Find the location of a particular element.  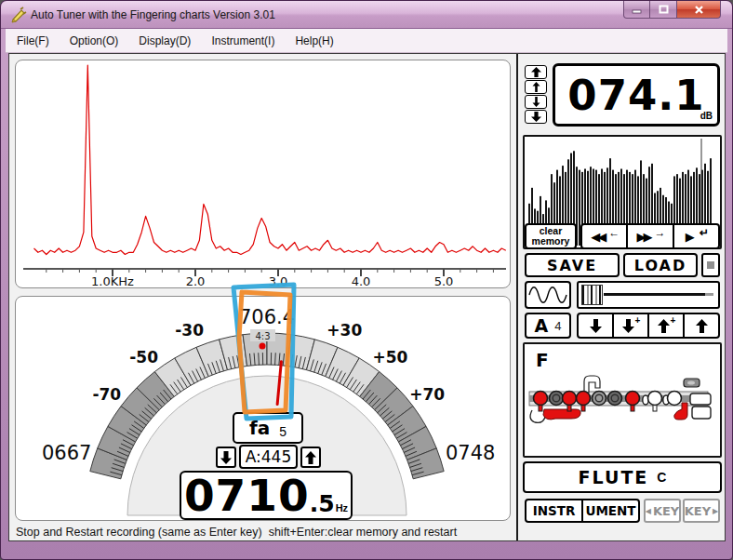

playback-controls: ◀◀ ← ▶▶ → ▶ ↵ is located at coordinates (650, 236).